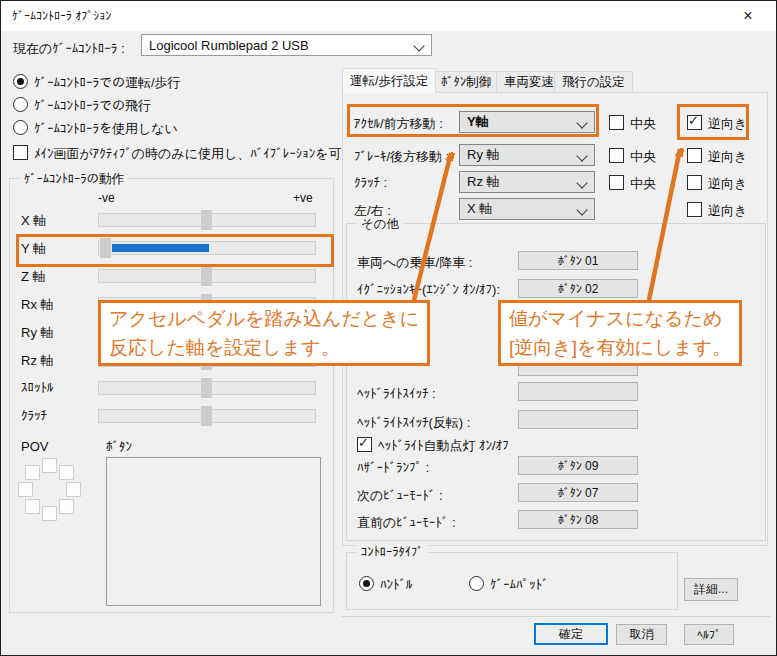  I want to click on detail-button: 詳細..., so click(711, 590).